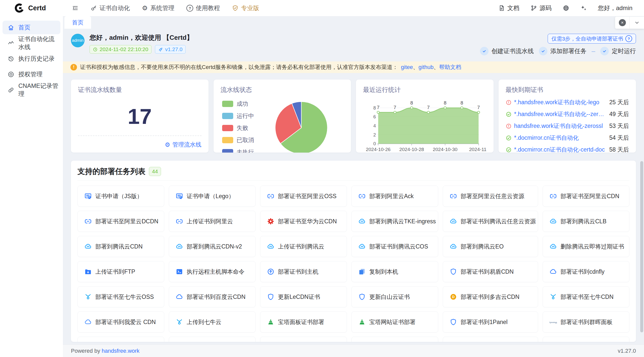  Describe the element at coordinates (120, 351) in the screenshot. I see `handsfree-link: handsfree.work` at that location.